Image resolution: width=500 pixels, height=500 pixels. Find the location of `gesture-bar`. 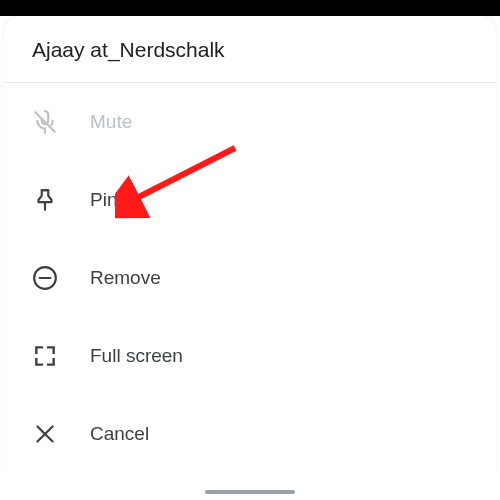

gesture-bar is located at coordinates (250, 494).